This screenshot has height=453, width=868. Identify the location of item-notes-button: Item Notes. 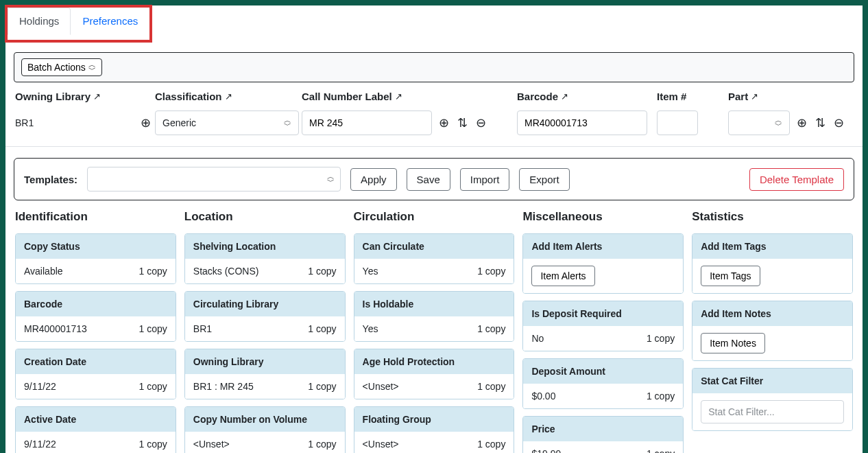
(733, 343).